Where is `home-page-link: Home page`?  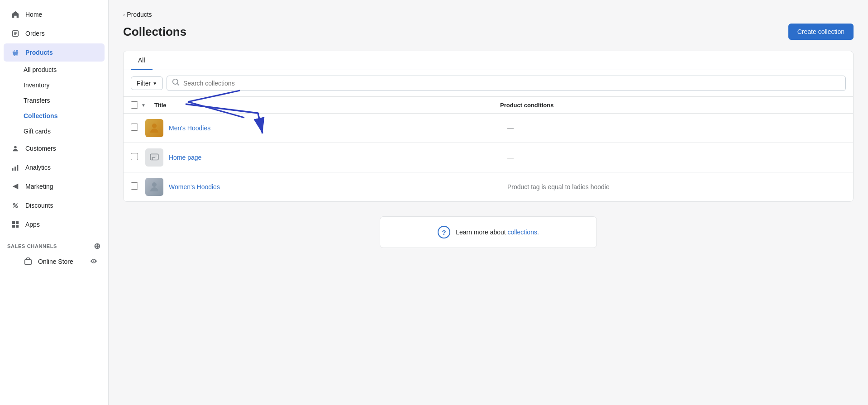
home-page-link: Home page is located at coordinates (338, 157).